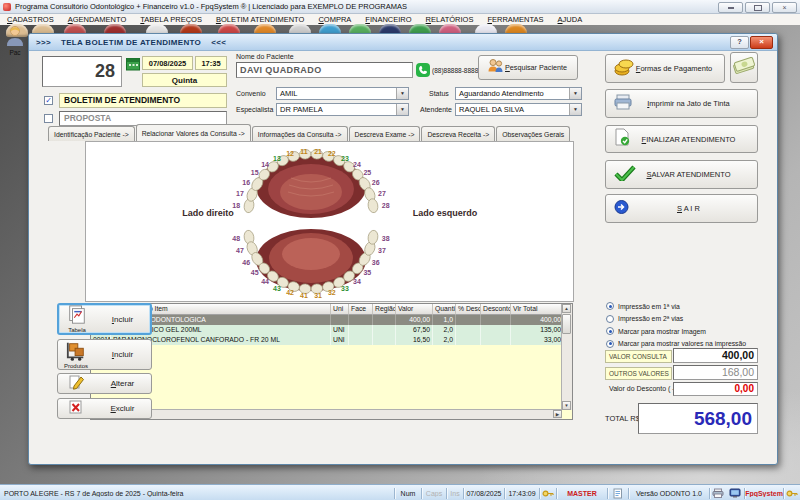 This screenshot has height=500, width=800. I want to click on tooth-number-33: 33, so click(345, 288).